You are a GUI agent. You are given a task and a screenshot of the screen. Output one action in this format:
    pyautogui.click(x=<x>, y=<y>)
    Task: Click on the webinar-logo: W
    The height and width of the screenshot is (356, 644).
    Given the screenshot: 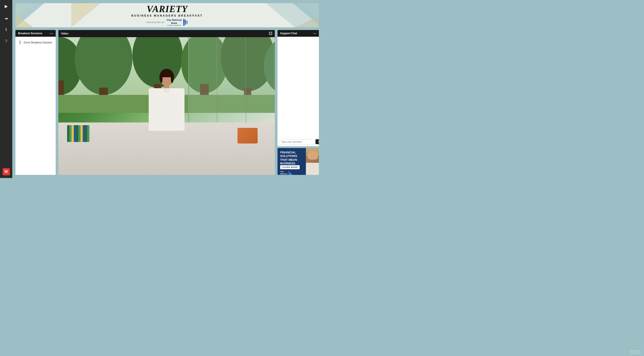 What is the action you would take?
    pyautogui.click(x=6, y=172)
    